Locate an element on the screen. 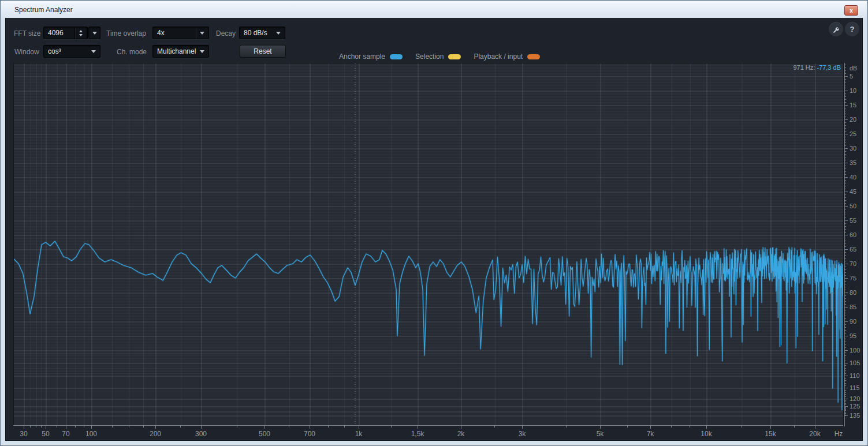 The width and height of the screenshot is (868, 446). time-overlap-select: 4x is located at coordinates (181, 33).